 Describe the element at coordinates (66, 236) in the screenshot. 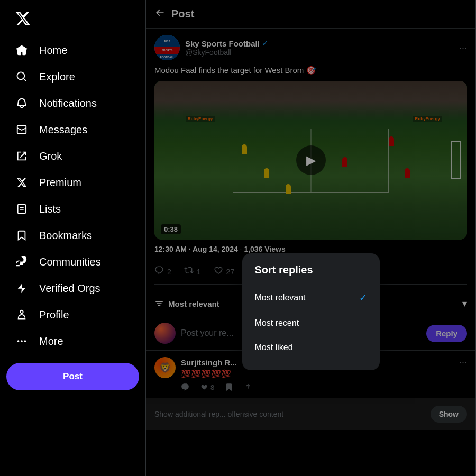

I see `sidebar-item-bookmarks-label: Bookmarks` at that location.